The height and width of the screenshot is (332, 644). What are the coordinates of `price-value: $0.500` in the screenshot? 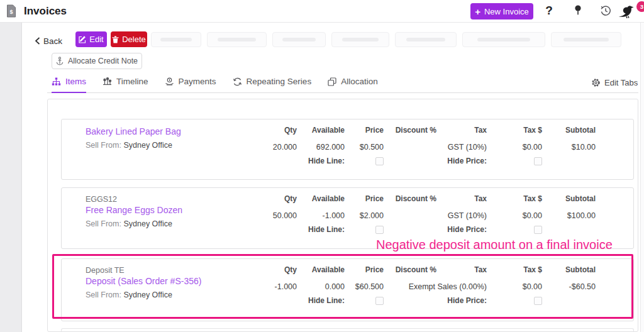 It's located at (364, 147).